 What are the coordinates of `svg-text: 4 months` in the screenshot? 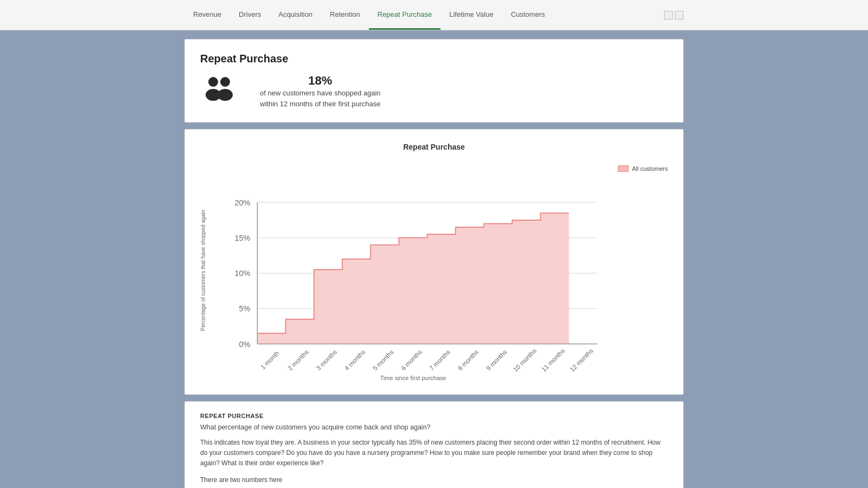 It's located at (355, 360).